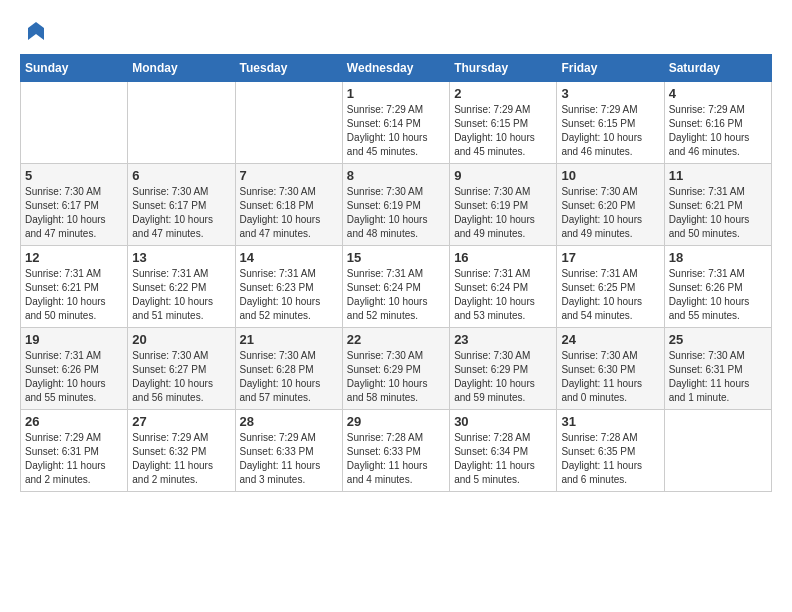 The image size is (792, 612). What do you see at coordinates (610, 377) in the screenshot?
I see `day-info: Sunrise: 7:30 AM Sunset: 6:30 PM Dayligh…` at bounding box center [610, 377].